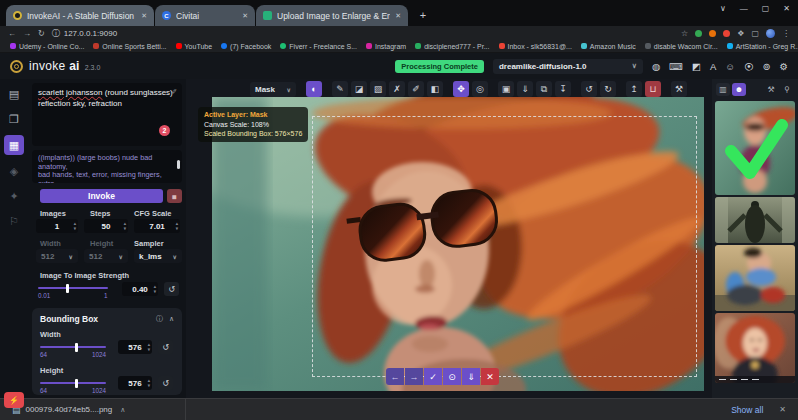 This screenshot has height=420, width=798. I want to click on bookmark-item: ArtStation - Greg R..., so click(762, 46).